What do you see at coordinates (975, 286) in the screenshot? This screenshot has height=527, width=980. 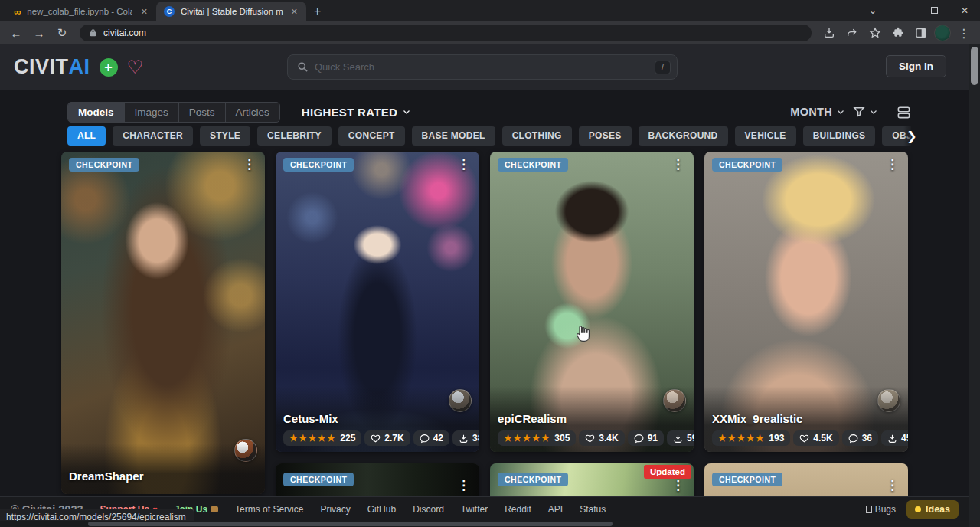 I see `vertical-scrollbar` at bounding box center [975, 286].